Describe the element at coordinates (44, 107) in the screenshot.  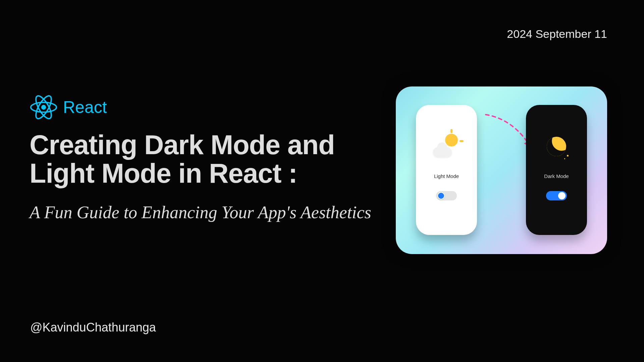
I see `react-logo-icon` at that location.